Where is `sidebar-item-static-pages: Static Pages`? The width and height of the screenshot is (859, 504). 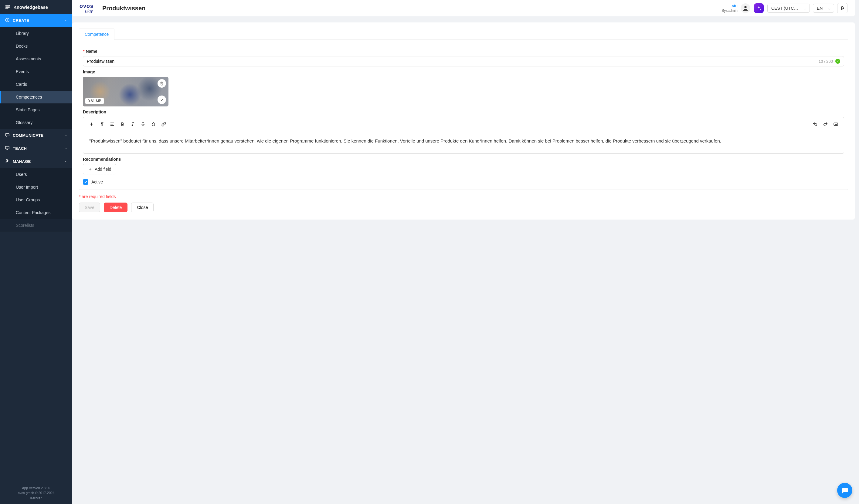
sidebar-item-static-pages: Static Pages is located at coordinates (36, 110).